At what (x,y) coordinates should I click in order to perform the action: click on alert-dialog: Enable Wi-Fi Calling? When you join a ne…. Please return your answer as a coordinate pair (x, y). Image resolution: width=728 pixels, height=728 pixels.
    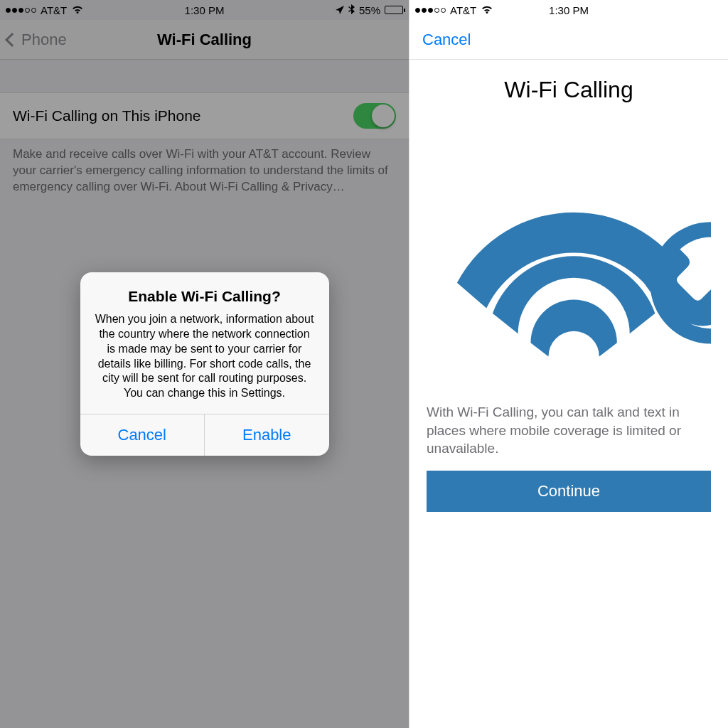
    Looking at the image, I should click on (205, 364).